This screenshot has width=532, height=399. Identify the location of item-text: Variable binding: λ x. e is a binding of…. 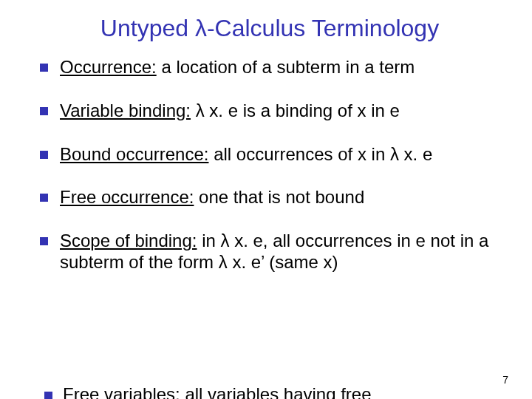
(281, 111).